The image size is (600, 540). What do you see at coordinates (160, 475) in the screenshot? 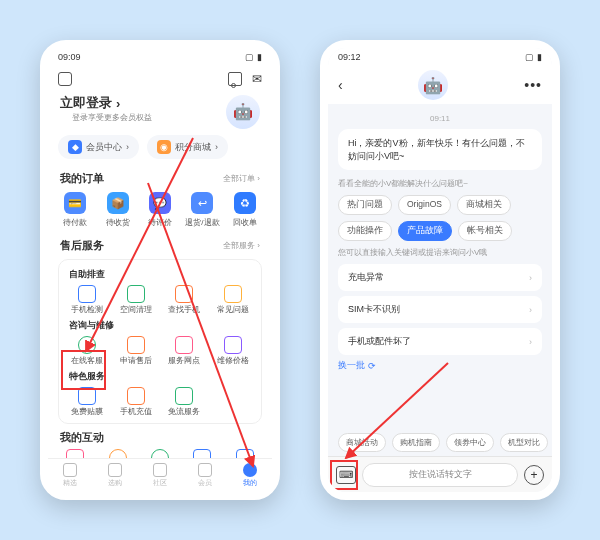
I see `tab-bar: 精选 选购 社区 会员 我的` at bounding box center [160, 475].